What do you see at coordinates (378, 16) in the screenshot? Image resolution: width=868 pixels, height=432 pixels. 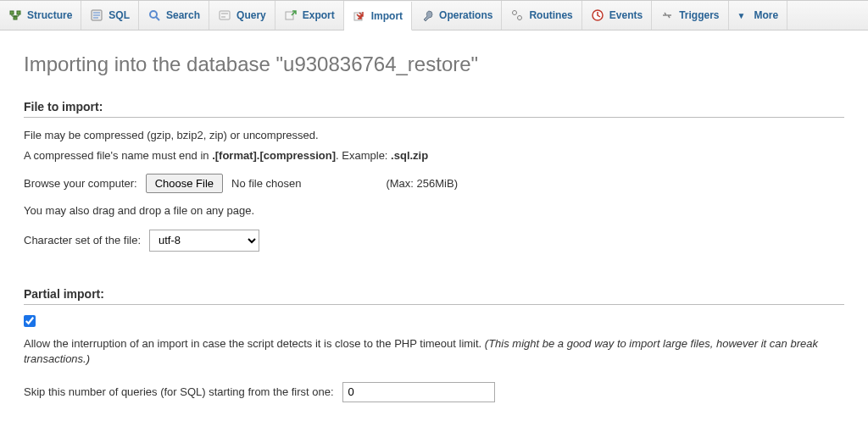 I see `tab-import: Import` at bounding box center [378, 16].